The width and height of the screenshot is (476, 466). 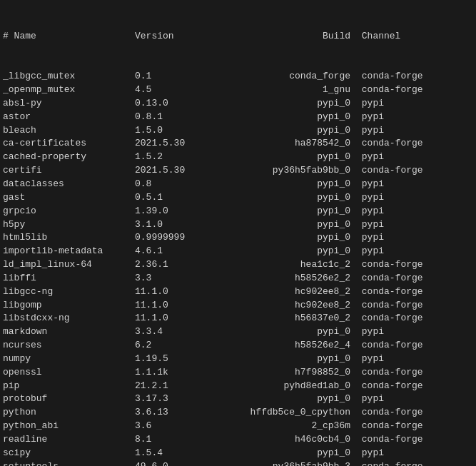 What do you see at coordinates (167, 463) in the screenshot?
I see `package-version: 49.6.0` at bounding box center [167, 463].